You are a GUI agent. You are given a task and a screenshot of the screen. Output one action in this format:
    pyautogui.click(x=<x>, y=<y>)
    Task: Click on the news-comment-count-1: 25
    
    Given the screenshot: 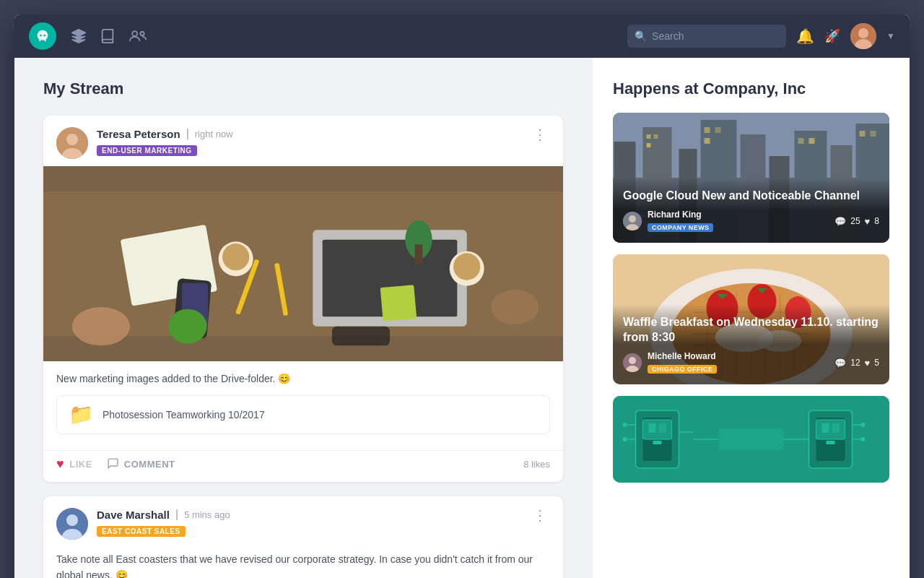 What is the action you would take?
    pyautogui.click(x=855, y=221)
    